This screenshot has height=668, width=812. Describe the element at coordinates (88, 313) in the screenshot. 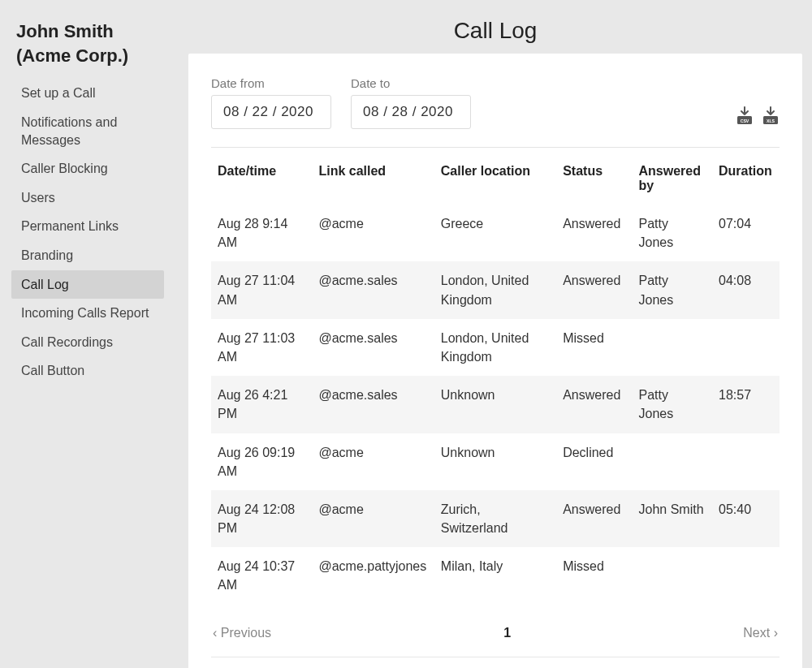

I see `sidebar-item-incoming-calls-report: Incoming Calls Report` at that location.